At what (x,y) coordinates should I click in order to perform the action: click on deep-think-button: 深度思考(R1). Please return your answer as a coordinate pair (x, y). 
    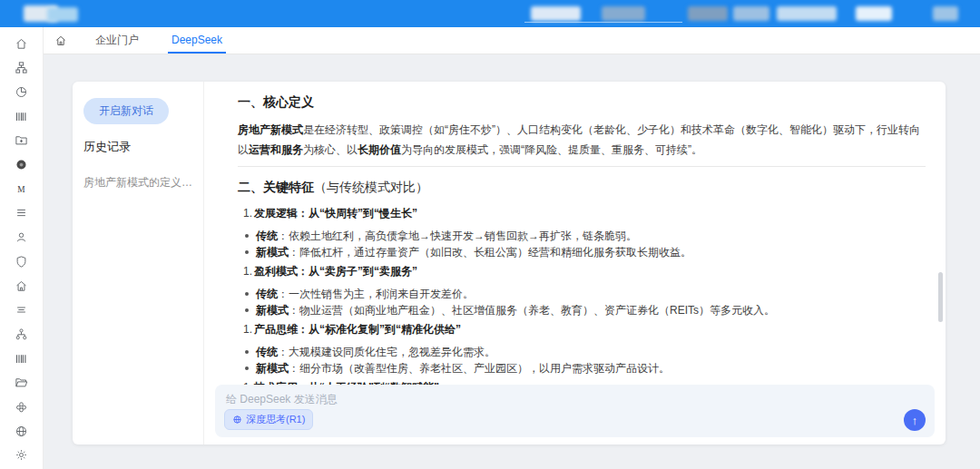
    Looking at the image, I should click on (269, 419).